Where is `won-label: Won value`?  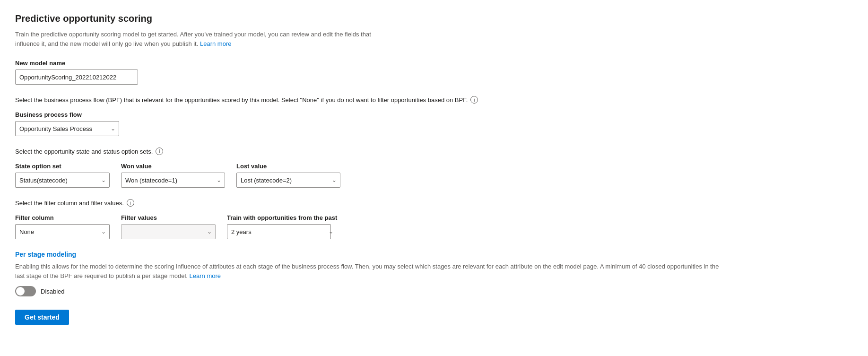 won-label: Won value is located at coordinates (173, 166).